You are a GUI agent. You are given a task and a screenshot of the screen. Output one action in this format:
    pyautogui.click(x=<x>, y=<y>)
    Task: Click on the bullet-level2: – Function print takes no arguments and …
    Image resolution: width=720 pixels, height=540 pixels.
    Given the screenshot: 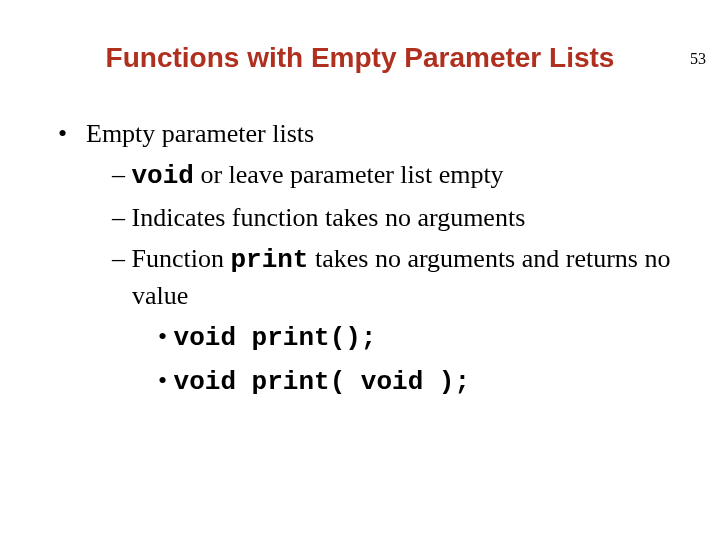 What is the action you would take?
    pyautogui.click(x=379, y=277)
    